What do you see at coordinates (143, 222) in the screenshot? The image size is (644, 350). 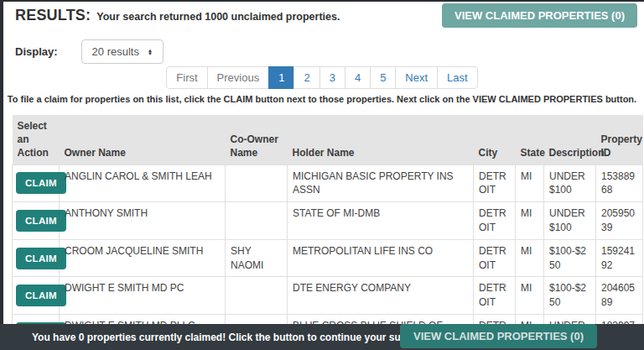 I see `owner-name-cell: ANTHONY SMITH` at bounding box center [143, 222].